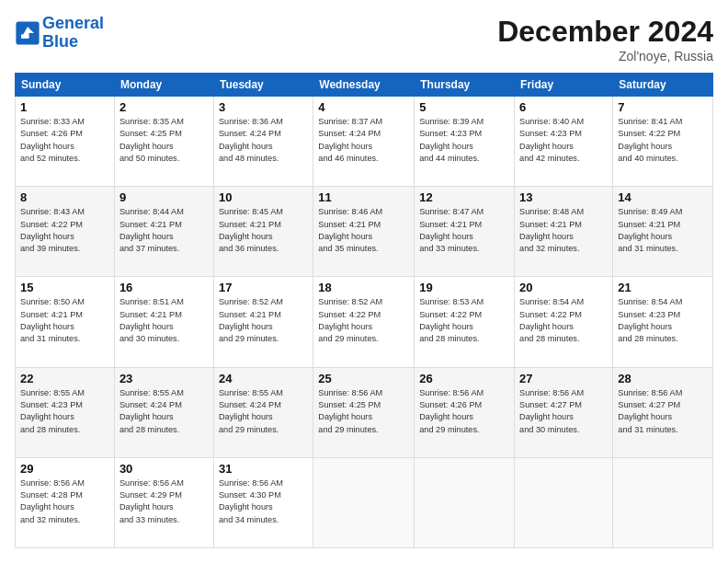  I want to click on day-header-tuesday: Tuesday, so click(263, 85).